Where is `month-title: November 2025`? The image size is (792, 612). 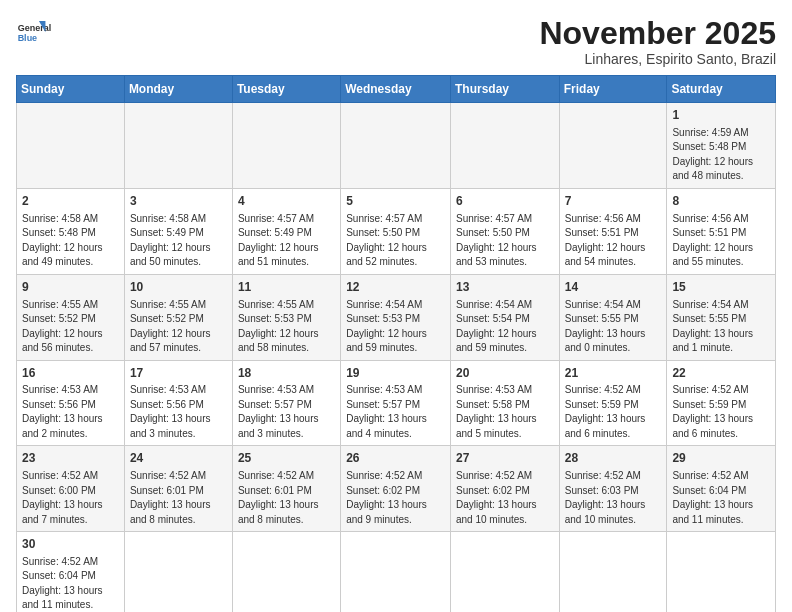 month-title: November 2025 is located at coordinates (658, 34).